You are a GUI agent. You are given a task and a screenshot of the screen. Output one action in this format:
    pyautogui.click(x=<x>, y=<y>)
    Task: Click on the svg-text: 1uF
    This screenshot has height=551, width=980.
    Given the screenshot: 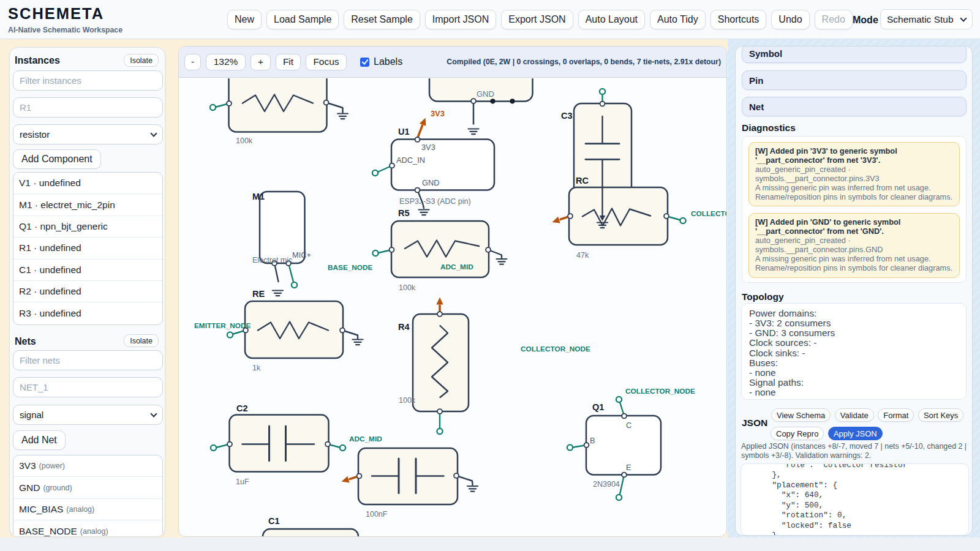 What is the action you would take?
    pyautogui.click(x=243, y=482)
    